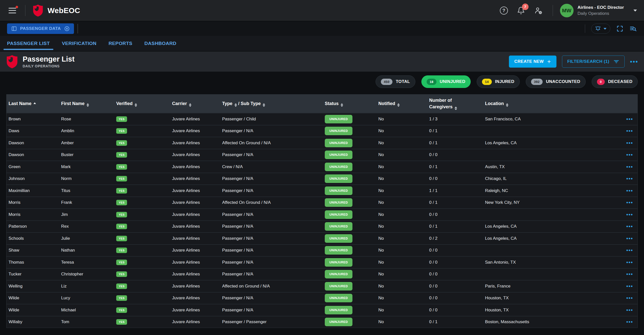  I want to click on tab-reports: REPORTS, so click(120, 43).